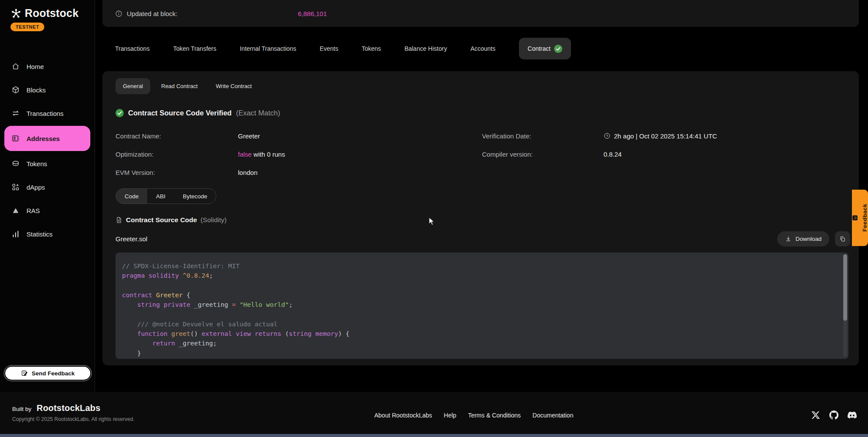  Describe the element at coordinates (132, 196) in the screenshot. I see `code-tab-code: Code` at that location.